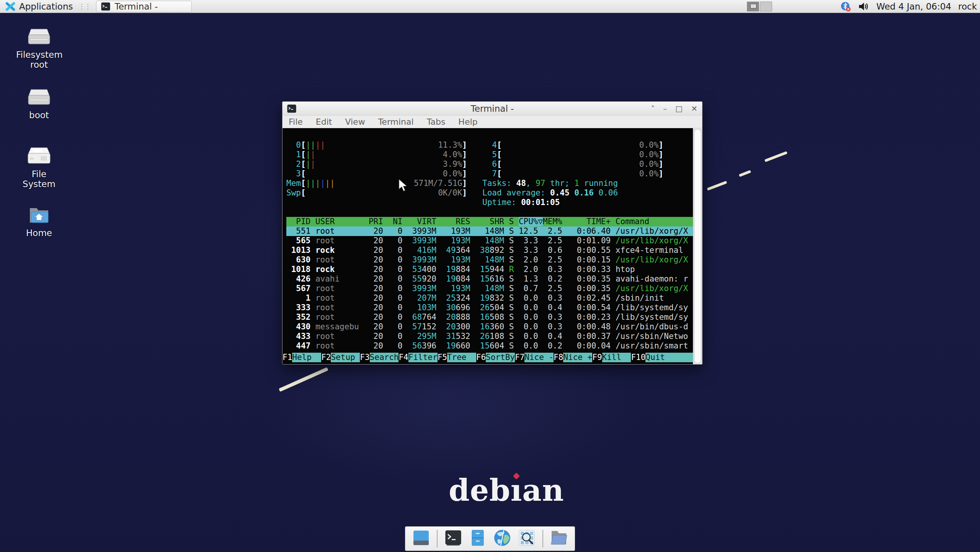 The width and height of the screenshot is (980, 552). I want to click on bluetooth-icon, so click(846, 7).